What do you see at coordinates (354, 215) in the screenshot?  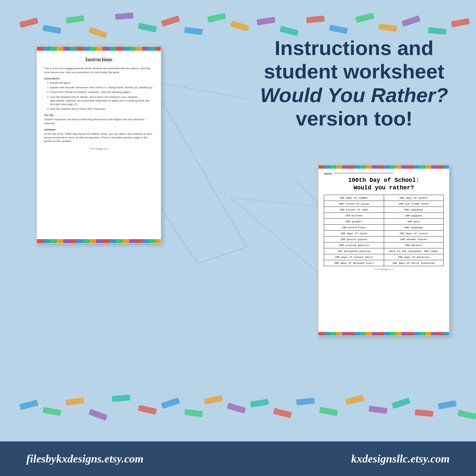 I see `table-cell-3-0: 100 Kittens` at bounding box center [354, 215].